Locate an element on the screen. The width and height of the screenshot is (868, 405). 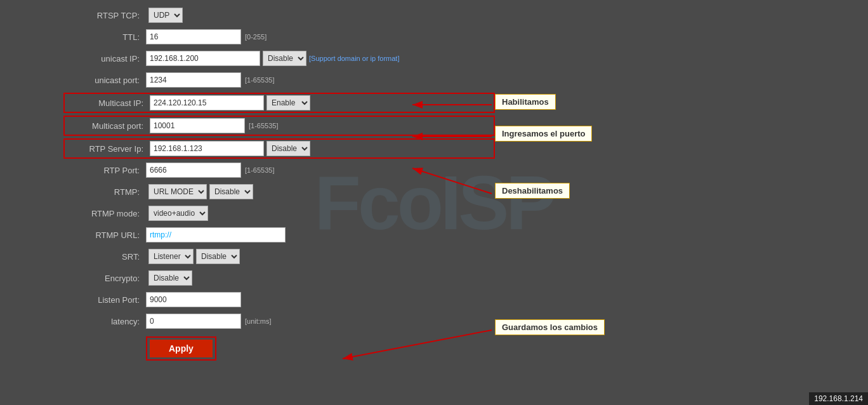
rtmp-row: RTMP: URL MODE Disable Enable is located at coordinates (279, 192).